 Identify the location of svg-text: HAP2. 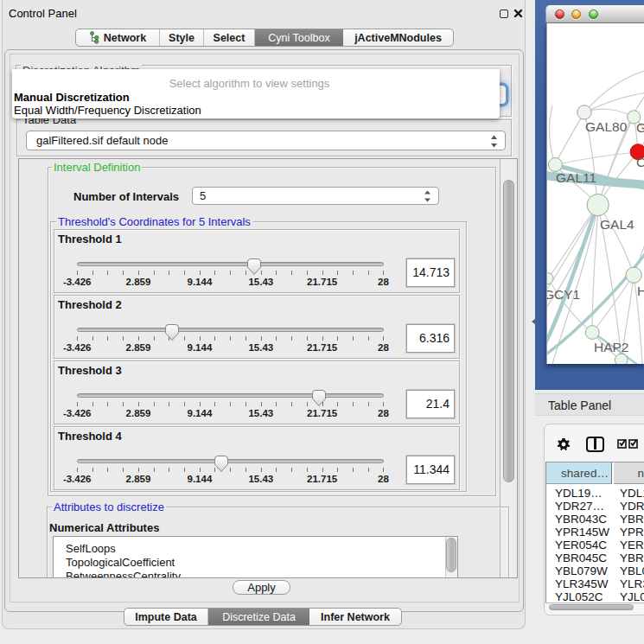
(612, 348).